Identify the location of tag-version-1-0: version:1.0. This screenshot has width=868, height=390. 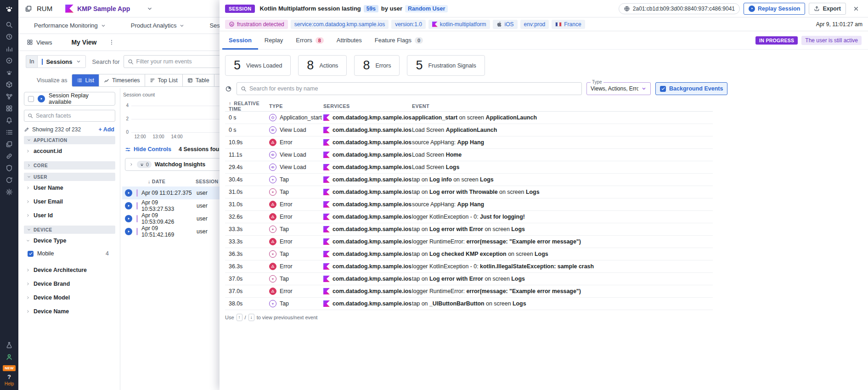
(409, 24).